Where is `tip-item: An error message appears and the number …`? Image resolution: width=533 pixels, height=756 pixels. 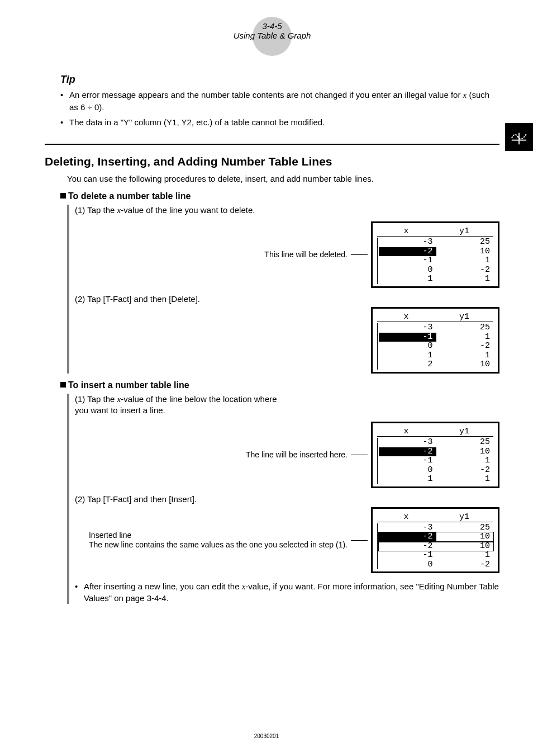 tip-item: An error message appears and the number … is located at coordinates (280, 101).